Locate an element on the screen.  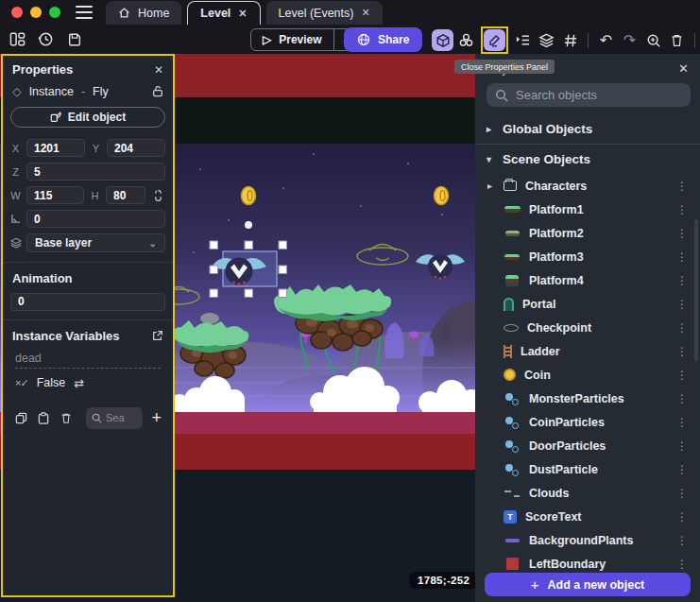
angle-icon is located at coordinates (15, 219).